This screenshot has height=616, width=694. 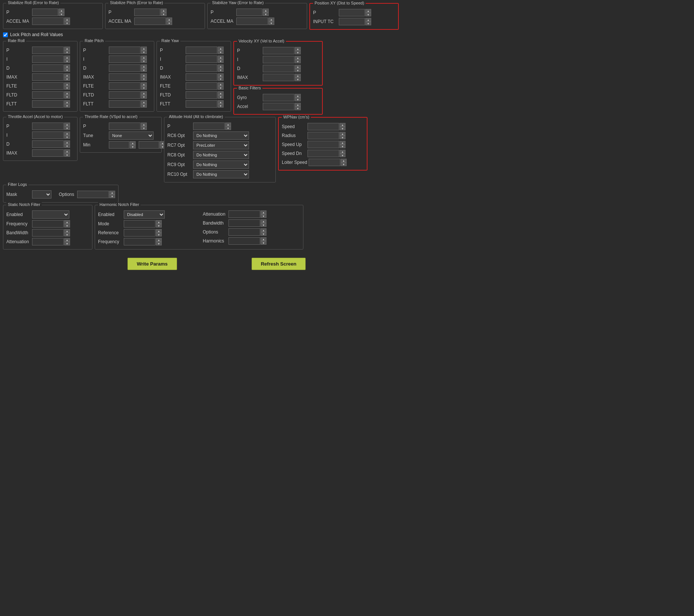 What do you see at coordinates (245, 214) in the screenshot?
I see `harm-att-input: 5` at bounding box center [245, 214].